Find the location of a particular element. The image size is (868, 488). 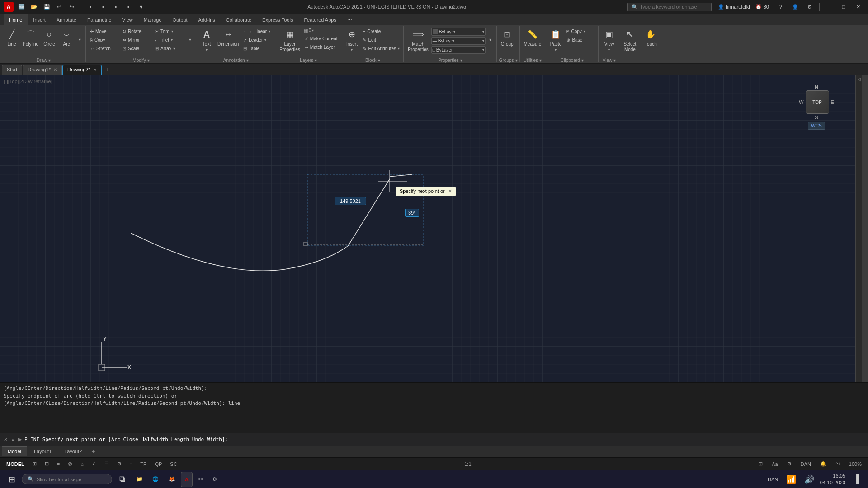

viewport-tools-btn: ⊡ is located at coordinates (760, 464).